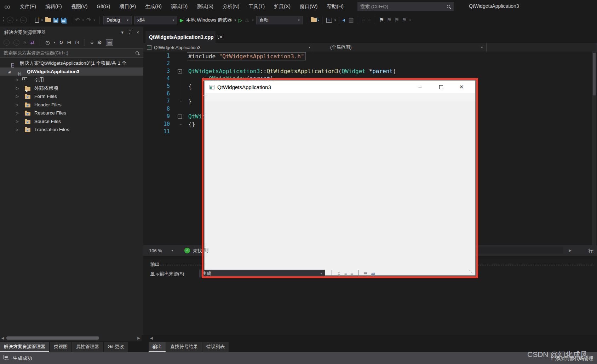 The height and width of the screenshot is (364, 597). I want to click on redo-button: ↷, so click(88, 20).